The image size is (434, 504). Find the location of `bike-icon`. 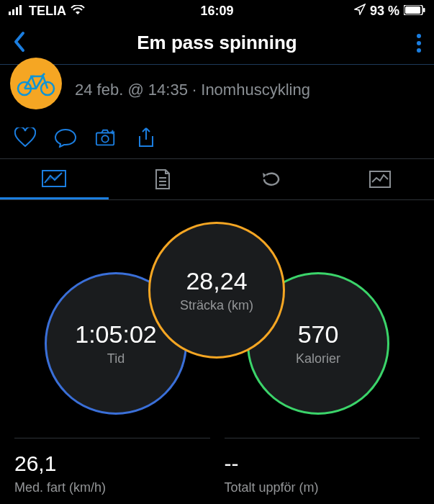

bike-icon is located at coordinates (36, 84).